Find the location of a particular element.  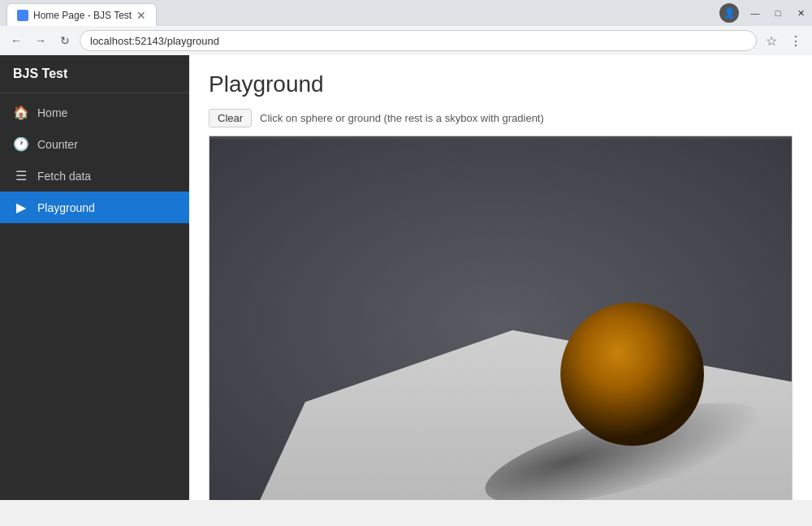

tab-favicon is located at coordinates (23, 15).